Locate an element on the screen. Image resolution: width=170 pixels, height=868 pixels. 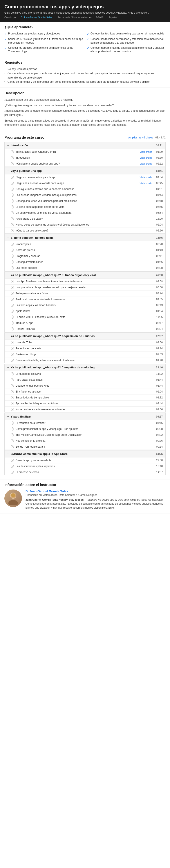
lesson-row: Conseguir buenas valoraciones para dar c… is located at coordinates (85, 201).